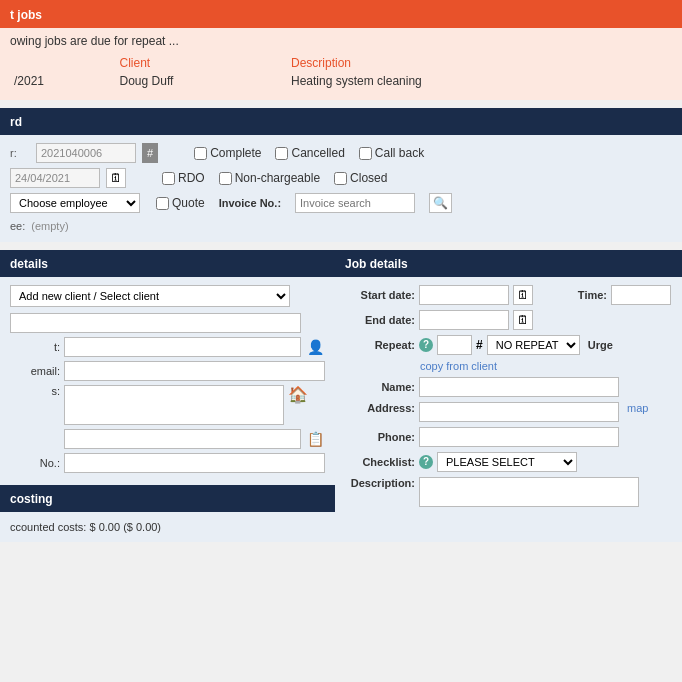 The image size is (682, 682). I want to click on no-label: No.:, so click(35, 463).